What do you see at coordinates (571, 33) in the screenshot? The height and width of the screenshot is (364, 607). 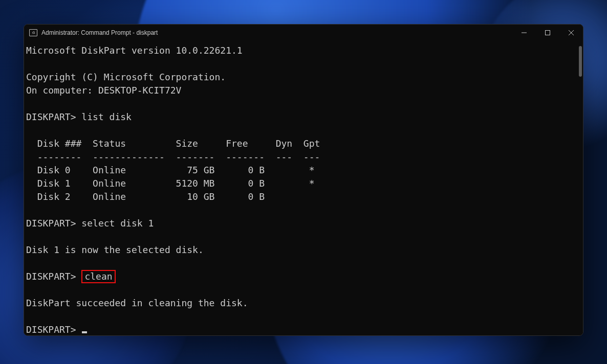 I see `close-button` at bounding box center [571, 33].